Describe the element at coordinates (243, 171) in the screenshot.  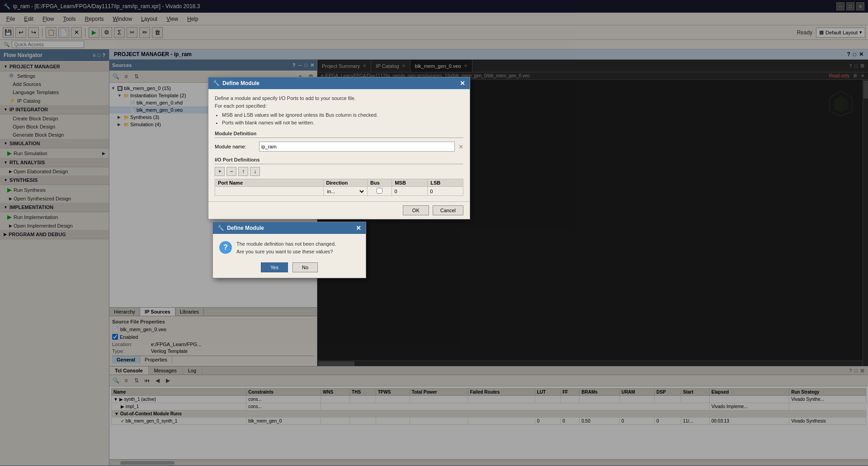
I see `io-up-btn: ↑` at that location.